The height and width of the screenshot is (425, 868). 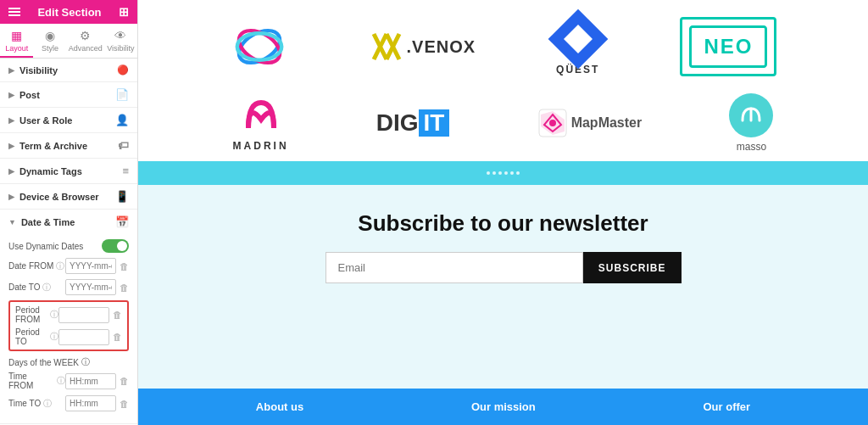 I want to click on footer-link-about: About us, so click(x=280, y=407).